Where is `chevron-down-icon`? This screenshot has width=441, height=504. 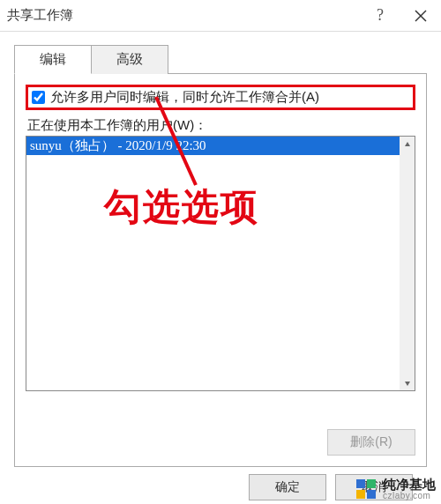 chevron-down-icon is located at coordinates (407, 383).